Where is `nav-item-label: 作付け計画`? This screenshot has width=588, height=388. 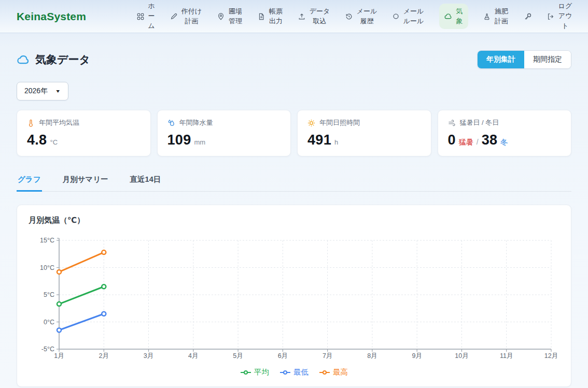 nav-item-label: 作付け計画 is located at coordinates (192, 17).